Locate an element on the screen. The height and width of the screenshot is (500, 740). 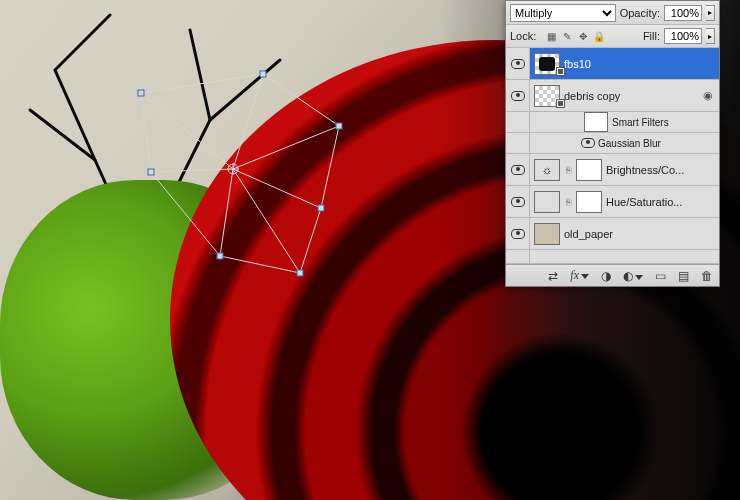
filter-mask-thumbnail is located at coordinates (596, 122).